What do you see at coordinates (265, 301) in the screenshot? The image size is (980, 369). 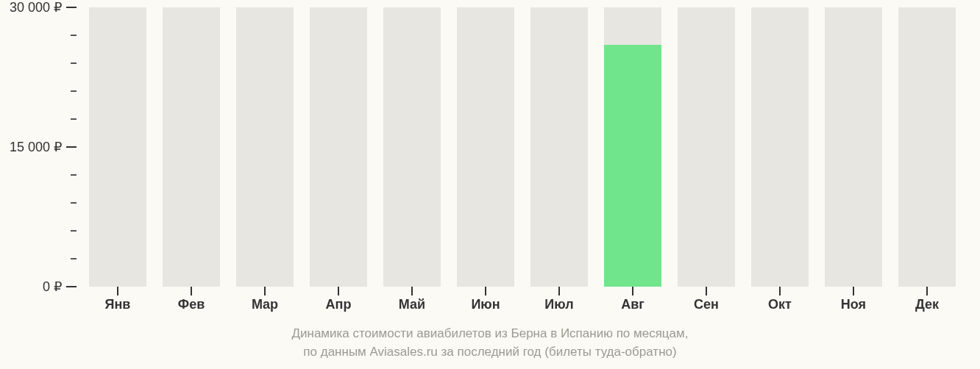 I see `x-axis-slot: Мар` at bounding box center [265, 301].